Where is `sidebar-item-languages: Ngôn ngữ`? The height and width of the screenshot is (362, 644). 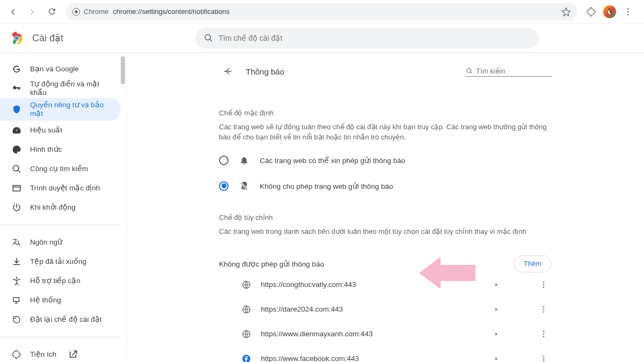 sidebar-item-languages: Ngôn ngữ is located at coordinates (60, 242).